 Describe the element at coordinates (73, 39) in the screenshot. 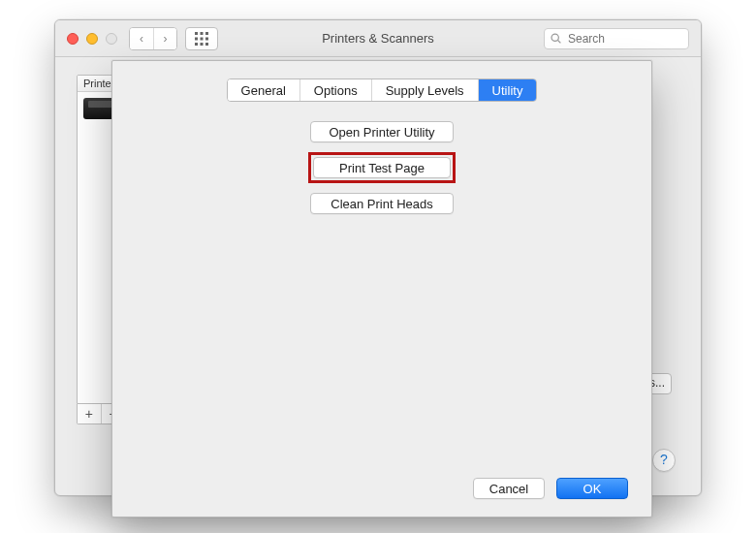

I see `close-window-button` at that location.